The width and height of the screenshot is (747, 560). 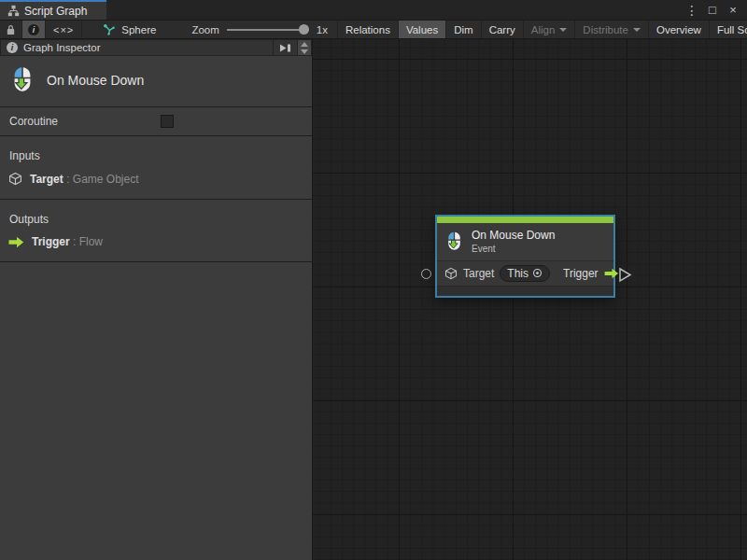 What do you see at coordinates (322, 30) in the screenshot?
I see `zoom-value: 1x` at bounding box center [322, 30].